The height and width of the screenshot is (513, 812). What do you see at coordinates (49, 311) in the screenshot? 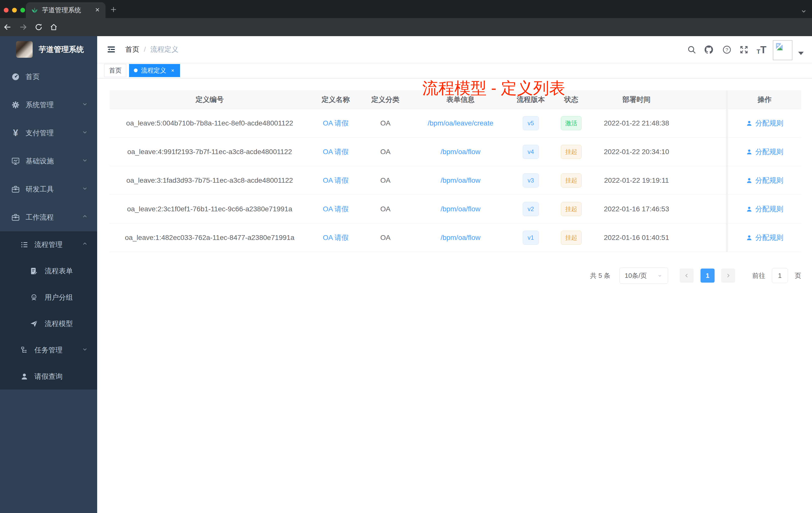
I see `workflow-submenu: 流程管理 流程表单 用户分组 流程模` at bounding box center [49, 311].